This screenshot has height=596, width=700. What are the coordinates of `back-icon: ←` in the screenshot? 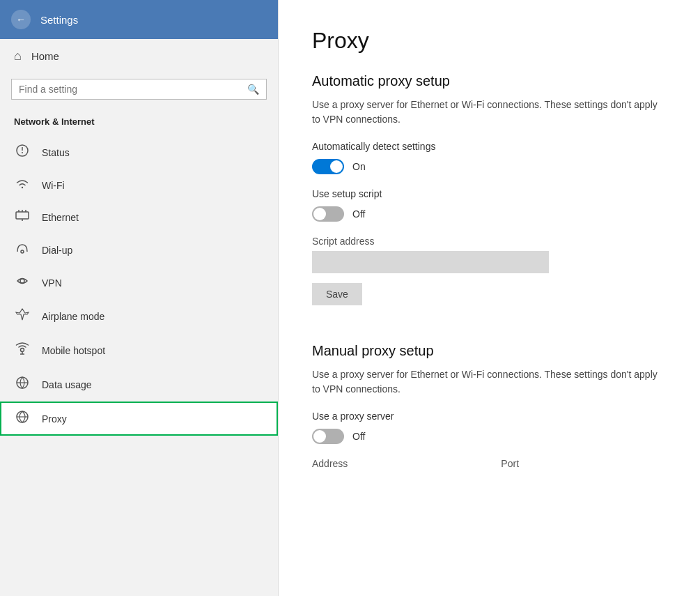 It's located at (21, 20).